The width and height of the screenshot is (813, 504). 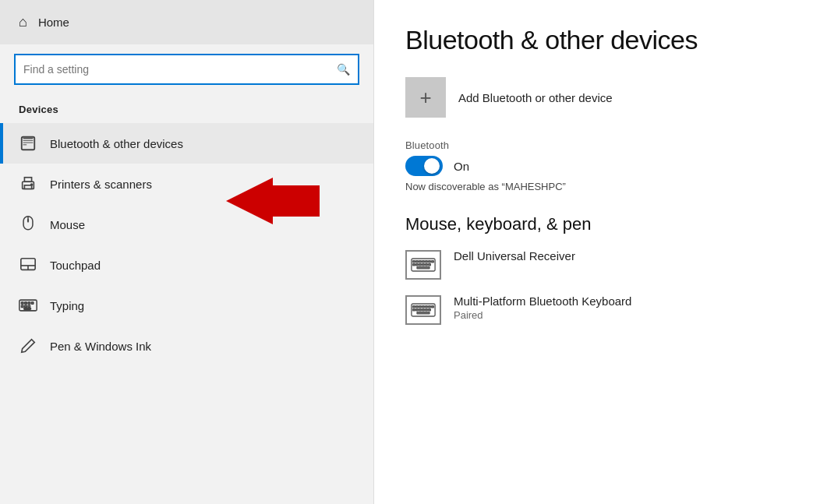 I want to click on toggle-state-label: On, so click(x=461, y=167).